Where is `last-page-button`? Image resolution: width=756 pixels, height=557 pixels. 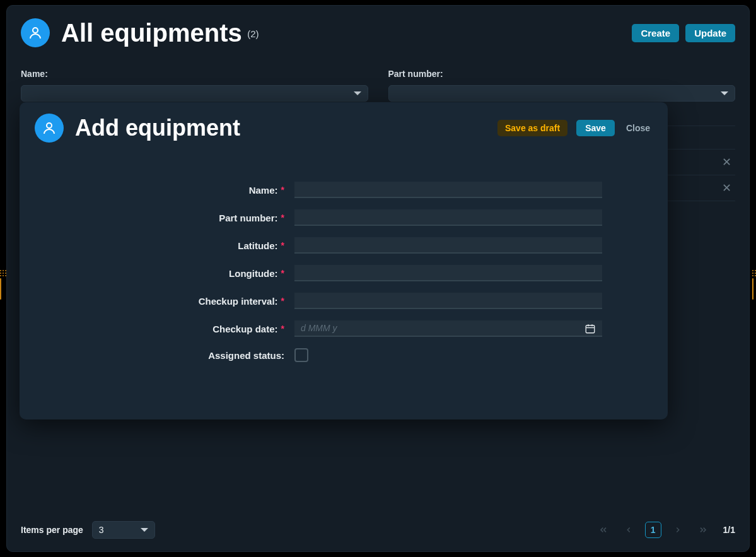
last-page-button is located at coordinates (703, 530).